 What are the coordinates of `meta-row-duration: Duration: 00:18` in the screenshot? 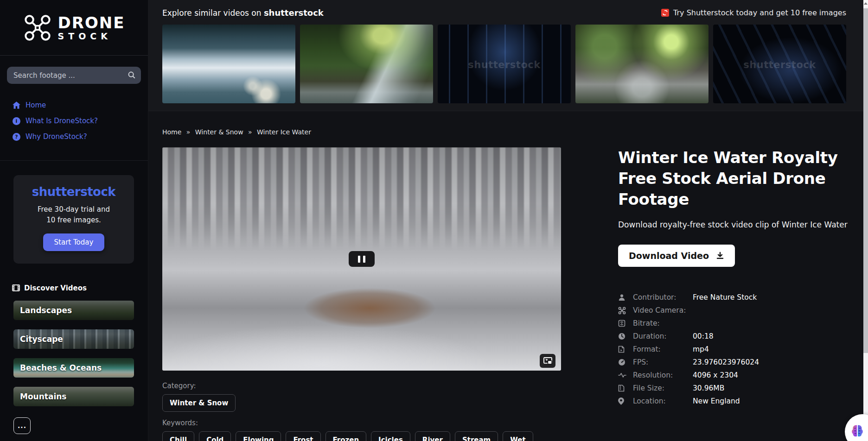 It's located at (742, 336).